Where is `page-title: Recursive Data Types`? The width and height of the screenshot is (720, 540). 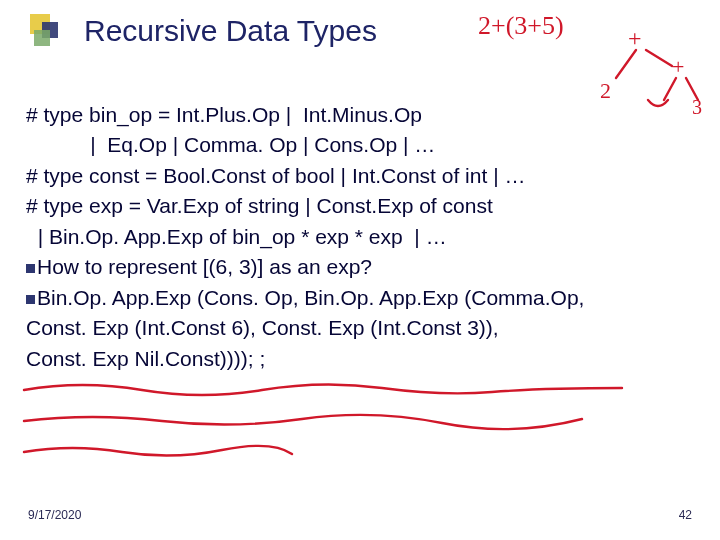
page-title: Recursive Data Types is located at coordinates (230, 31).